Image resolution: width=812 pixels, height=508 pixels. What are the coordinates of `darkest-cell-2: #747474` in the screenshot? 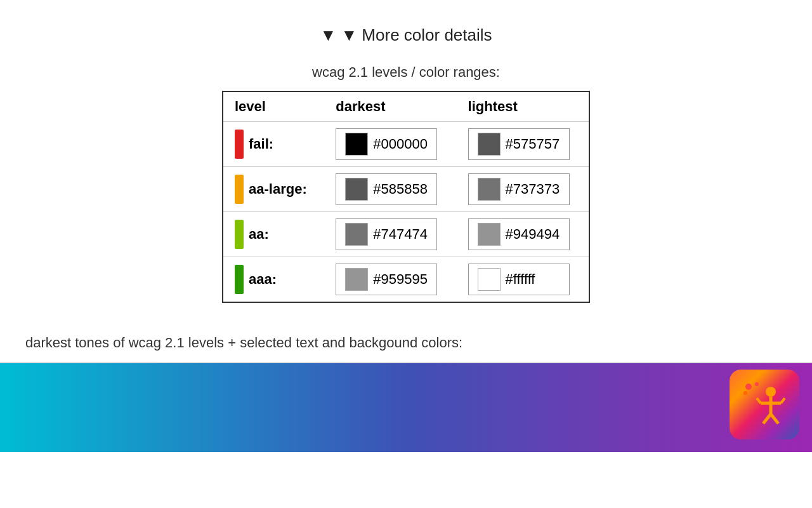 It's located at (390, 235).